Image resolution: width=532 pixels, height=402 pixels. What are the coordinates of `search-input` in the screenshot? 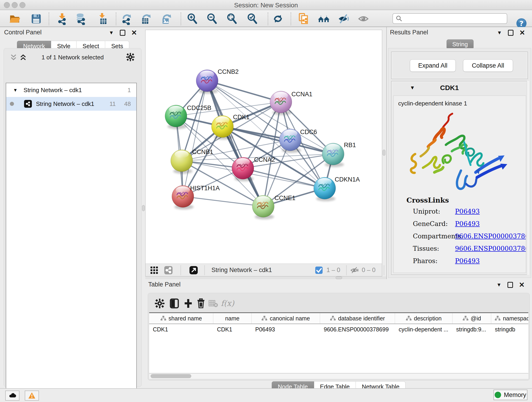 It's located at (456, 19).